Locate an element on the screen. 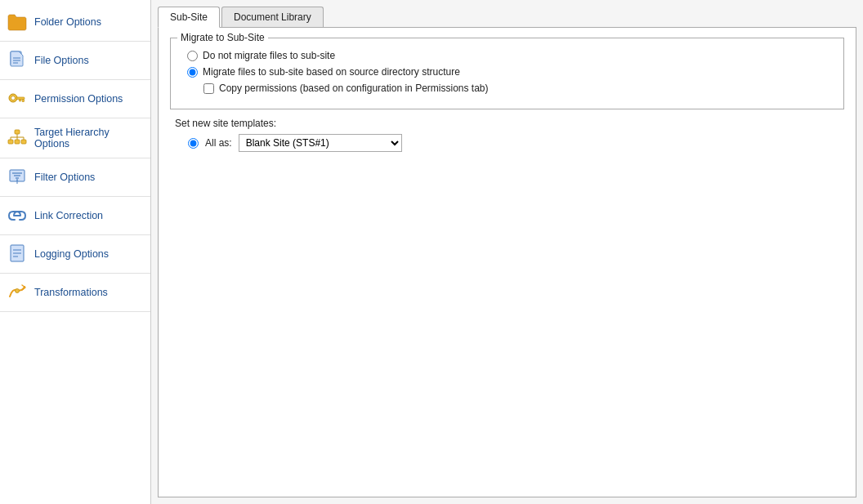 The height and width of the screenshot is (504, 863). tab-bar: Sub-Site Document Library is located at coordinates (507, 17).